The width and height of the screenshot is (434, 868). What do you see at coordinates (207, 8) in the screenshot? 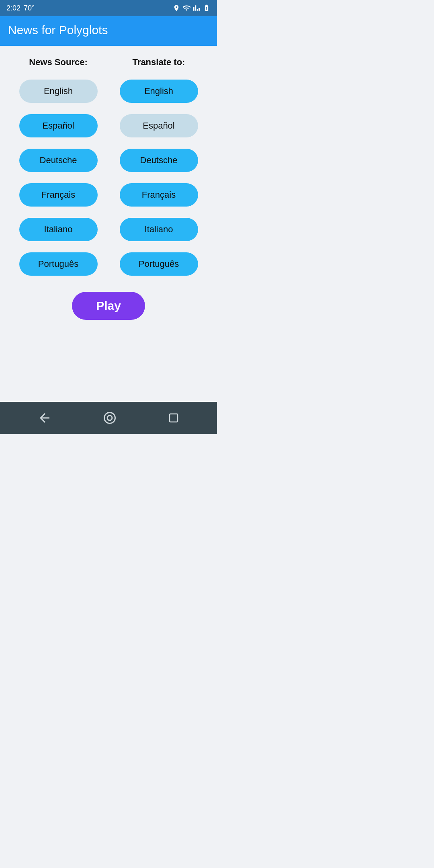
I see `battery-icon` at bounding box center [207, 8].